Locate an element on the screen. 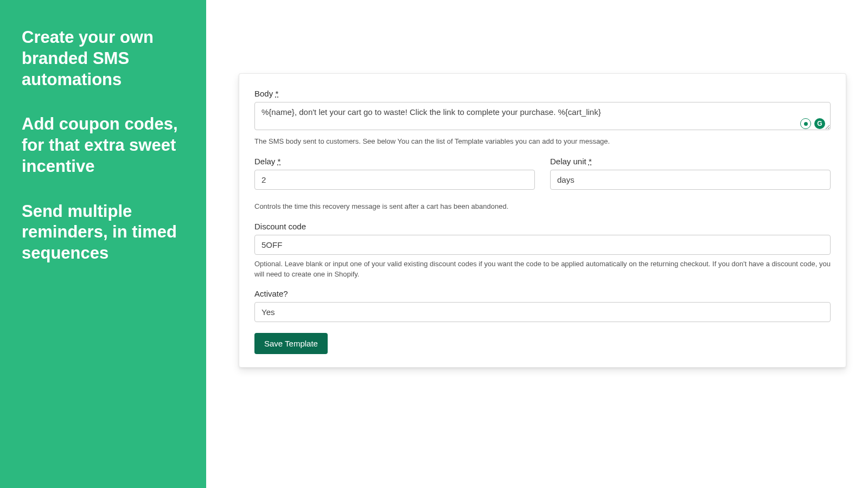 This screenshot has width=868, height=488. promo-line-1: Create your own branded SMS automations is located at coordinates (103, 59).